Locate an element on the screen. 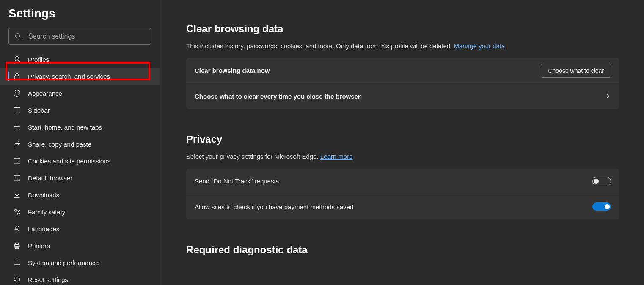 Image resolution: width=644 pixels, height=285 pixels. settings-title: Settings is located at coordinates (80, 16).